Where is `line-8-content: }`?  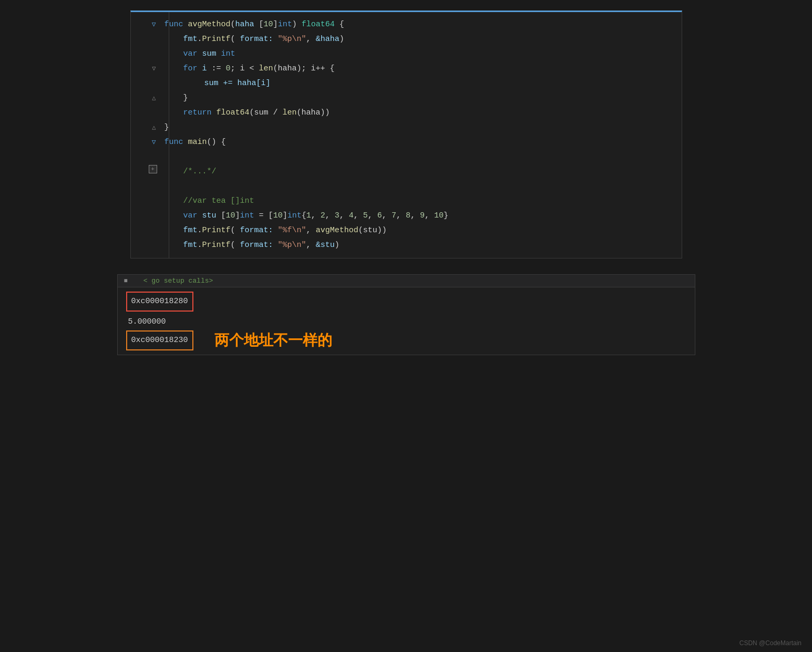
line-8-content: } is located at coordinates (422, 128).